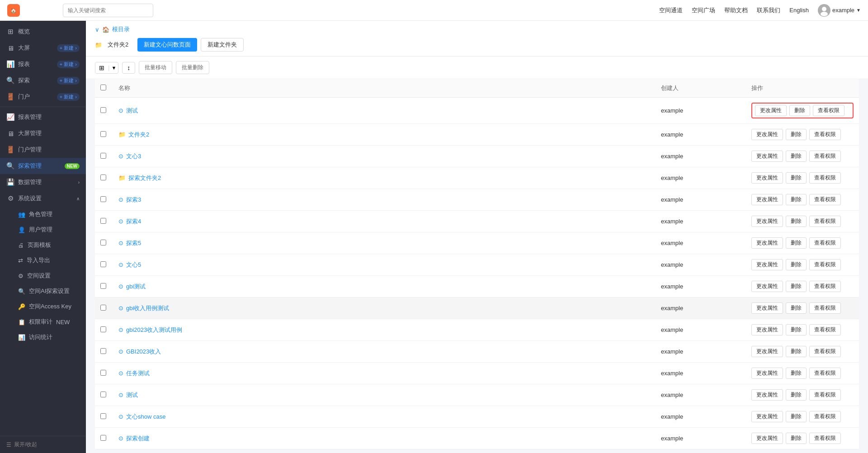 The width and height of the screenshot is (868, 453). Describe the element at coordinates (43, 322) in the screenshot. I see `sidebar-sub-perm-audit: 📋 权限审计 NEW` at that location.